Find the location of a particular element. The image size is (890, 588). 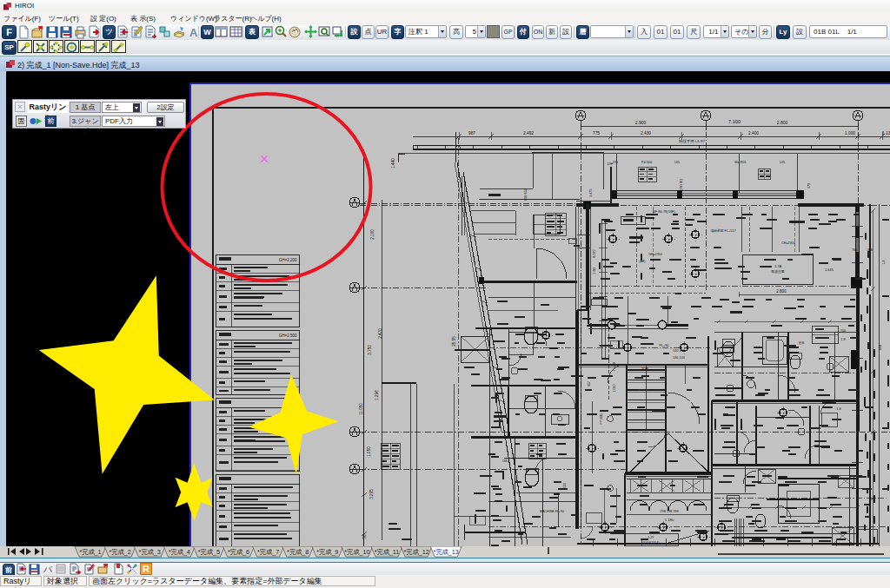

svg-text: *完成_2 is located at coordinates (120, 552).